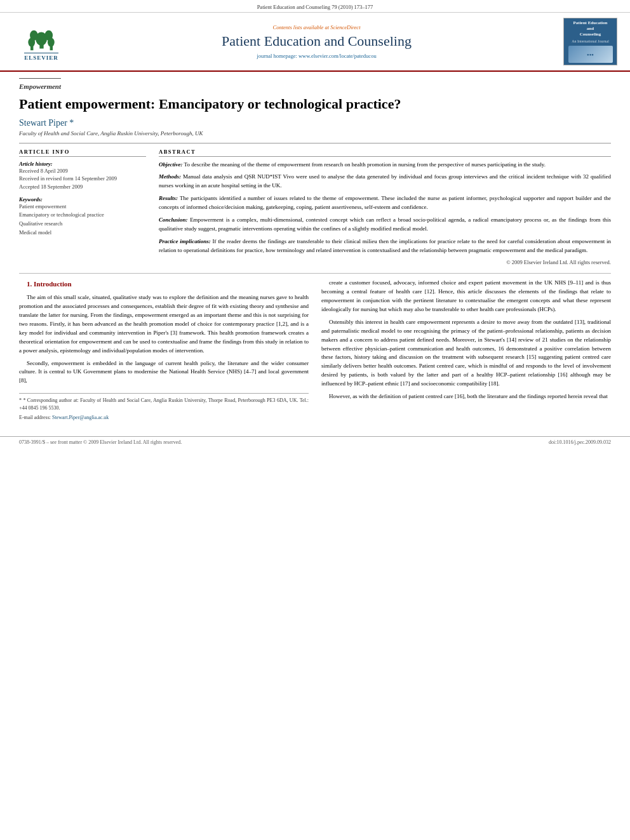 The image size is (630, 840). Describe the element at coordinates (170, 164) in the screenshot. I see `objective-label: Objective:` at that location.